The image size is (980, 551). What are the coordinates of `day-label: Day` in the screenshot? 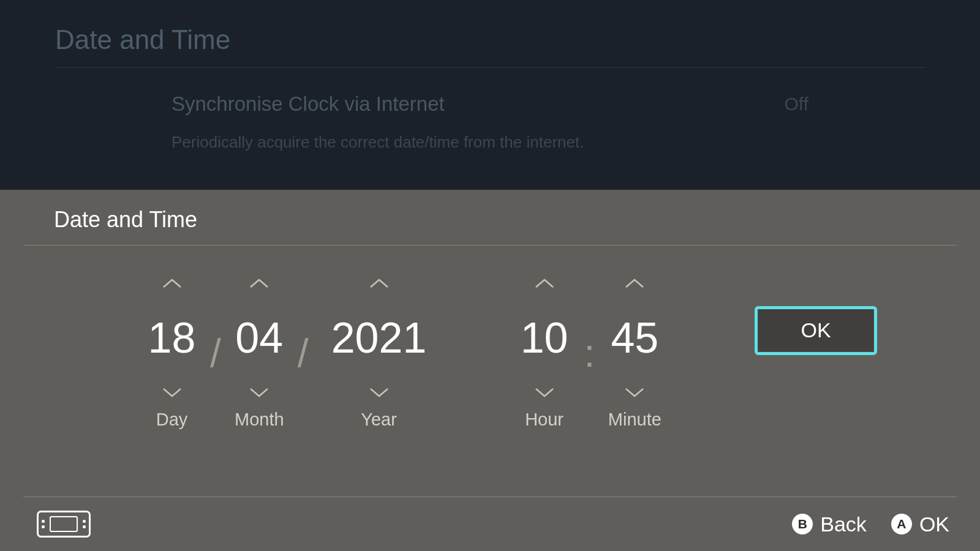 It's located at (172, 420).